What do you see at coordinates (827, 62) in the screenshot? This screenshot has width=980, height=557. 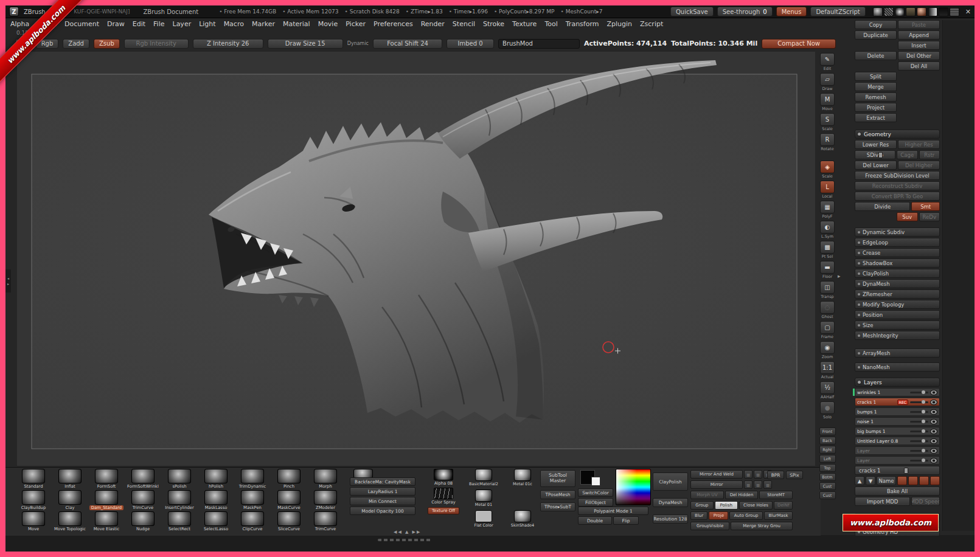 I see `shelf-edit-button: ✎Edit` at bounding box center [827, 62].